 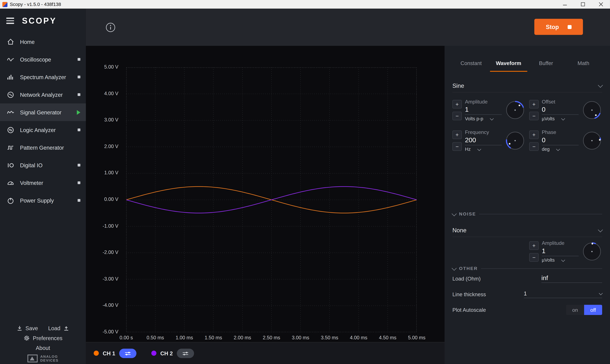 What do you see at coordinates (10, 21) in the screenshot?
I see `menu-icon` at bounding box center [10, 21].